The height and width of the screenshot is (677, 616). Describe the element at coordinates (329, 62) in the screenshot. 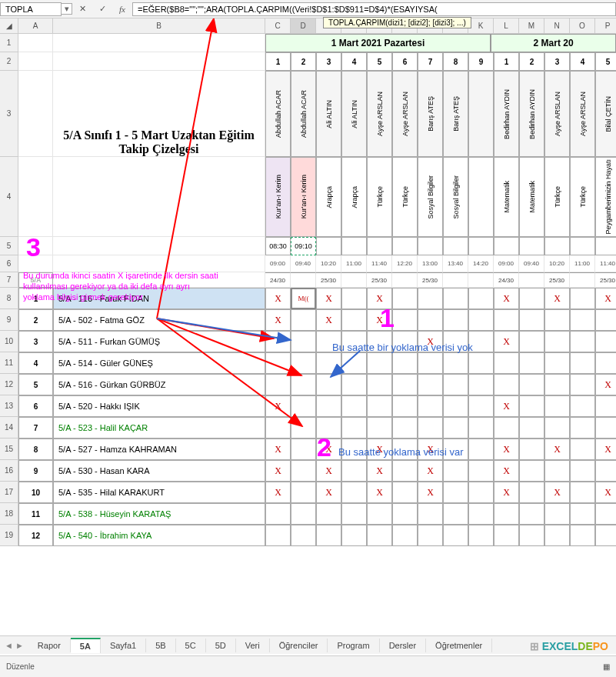

I see `period: 3` at that location.